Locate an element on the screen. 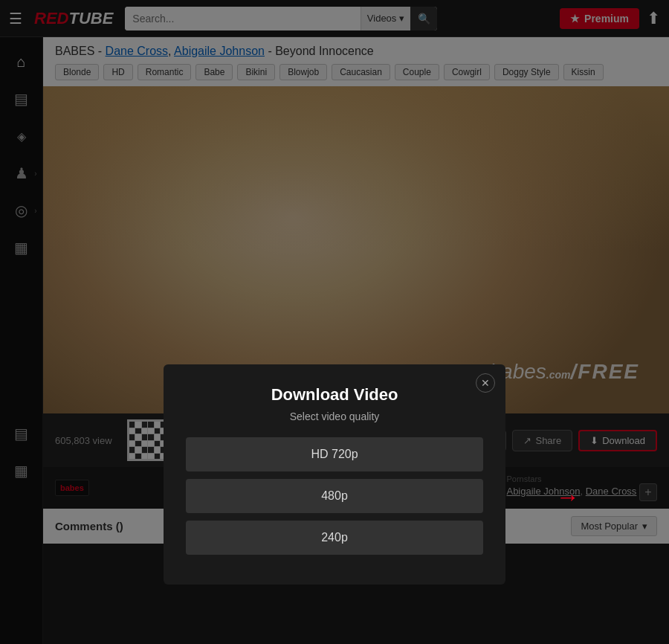  close-icon: ✕ is located at coordinates (485, 383).